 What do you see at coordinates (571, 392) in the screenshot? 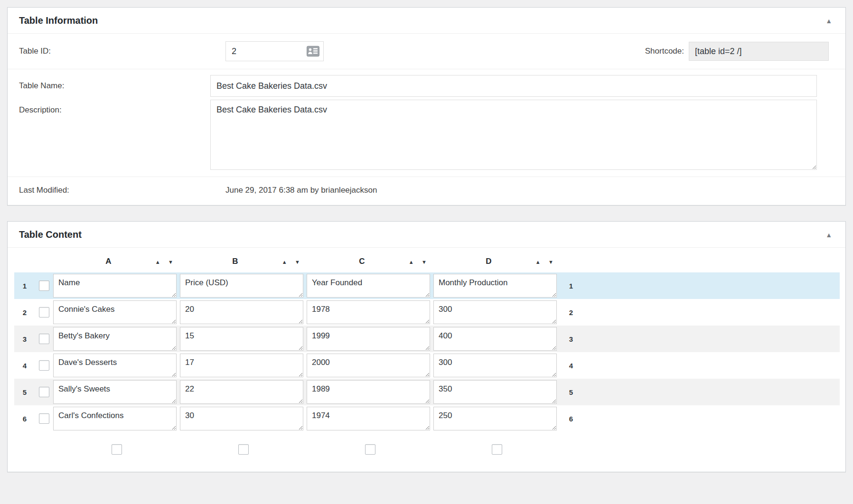
I see `row-number-right: 5` at bounding box center [571, 392].